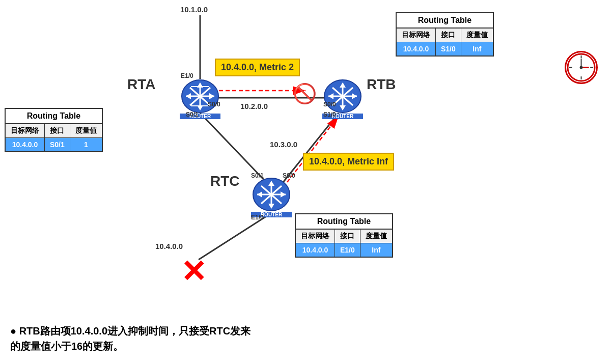 The width and height of the screenshot is (612, 364). What do you see at coordinates (344, 235) in the screenshot?
I see `rtc-routing-table: Routing Table 目标网络 接口 度量值 10.4.0.0 E1/0 …` at bounding box center [344, 235].